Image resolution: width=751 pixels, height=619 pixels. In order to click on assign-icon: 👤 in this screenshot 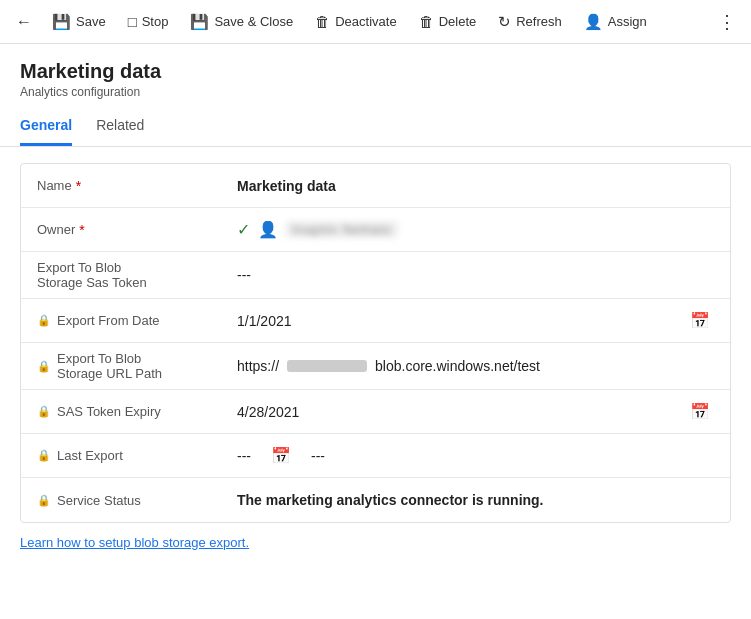, I will do `click(594, 22)`.